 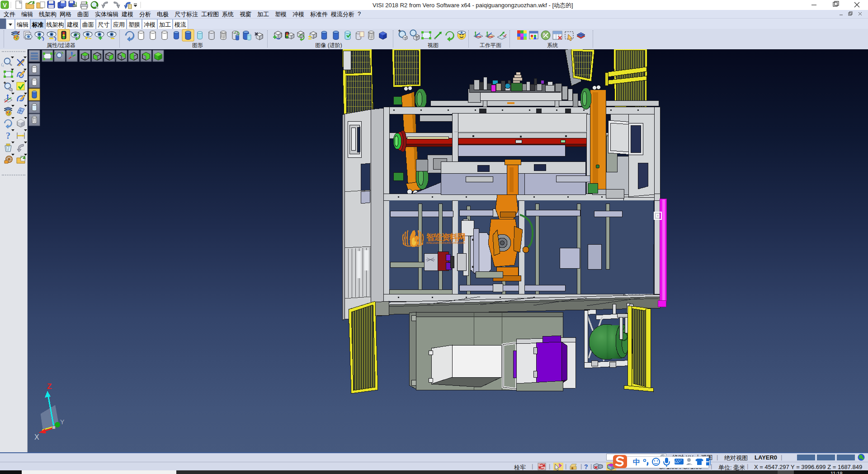 I want to click on svg-text: 智造资料网, so click(x=446, y=237).